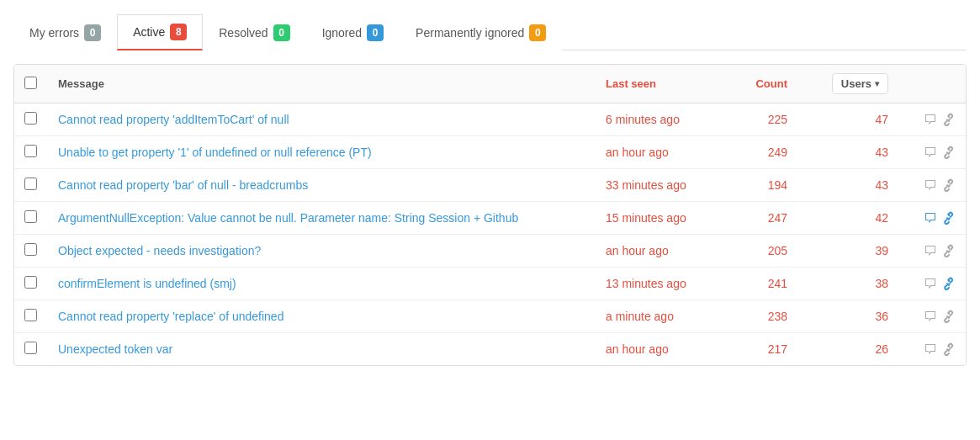 Image resolution: width=980 pixels, height=440 pixels. I want to click on column-header-lastseen: Last seen, so click(663, 84).